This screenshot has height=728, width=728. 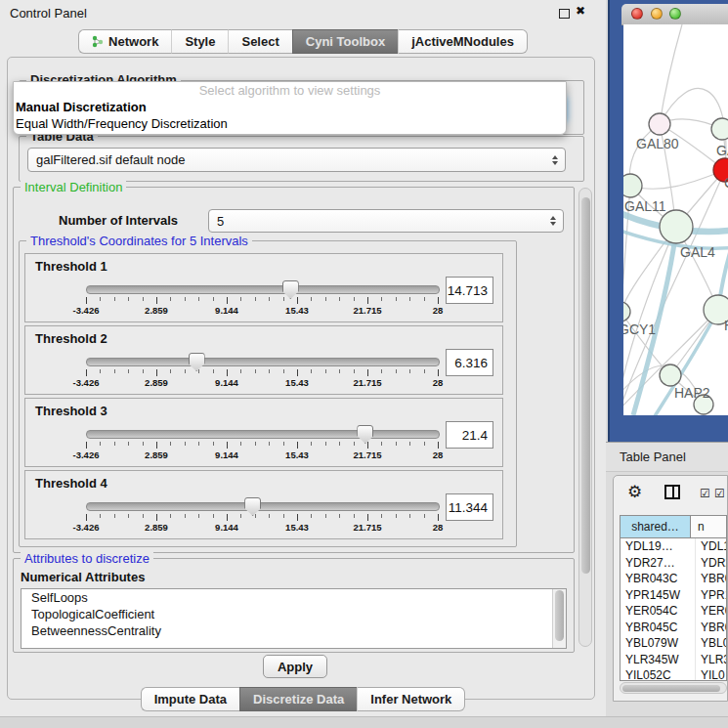 I want to click on table-row: YBR043CYBR0, so click(x=673, y=578).